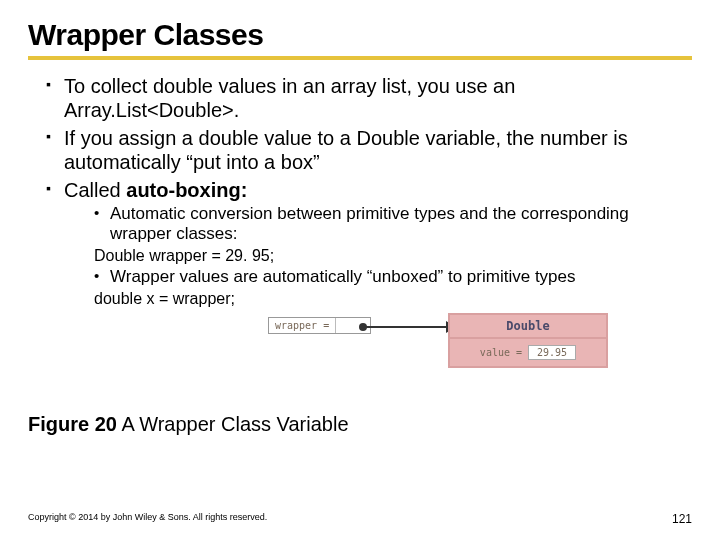  What do you see at coordinates (393, 277) in the screenshot?
I see `sub-2: Wrapper values are automatically “unboxe…` at bounding box center [393, 277].